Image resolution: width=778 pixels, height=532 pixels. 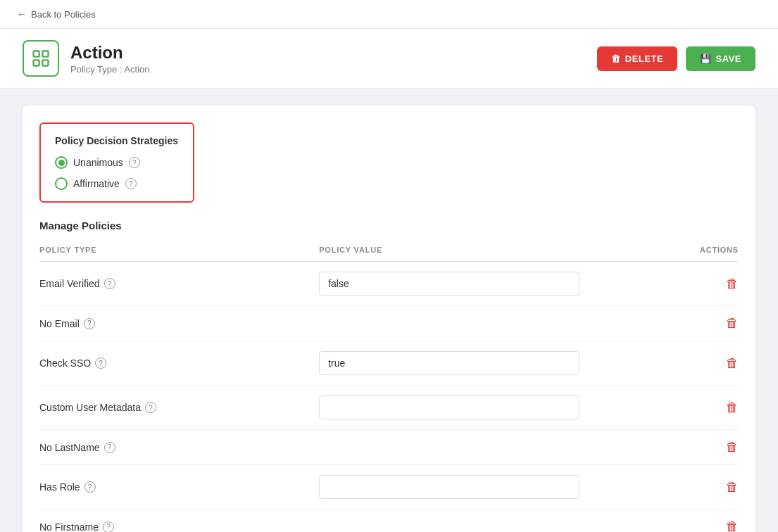 What do you see at coordinates (389, 521) in the screenshot?
I see `table-row: No Firstname ? 🗑` at bounding box center [389, 521].